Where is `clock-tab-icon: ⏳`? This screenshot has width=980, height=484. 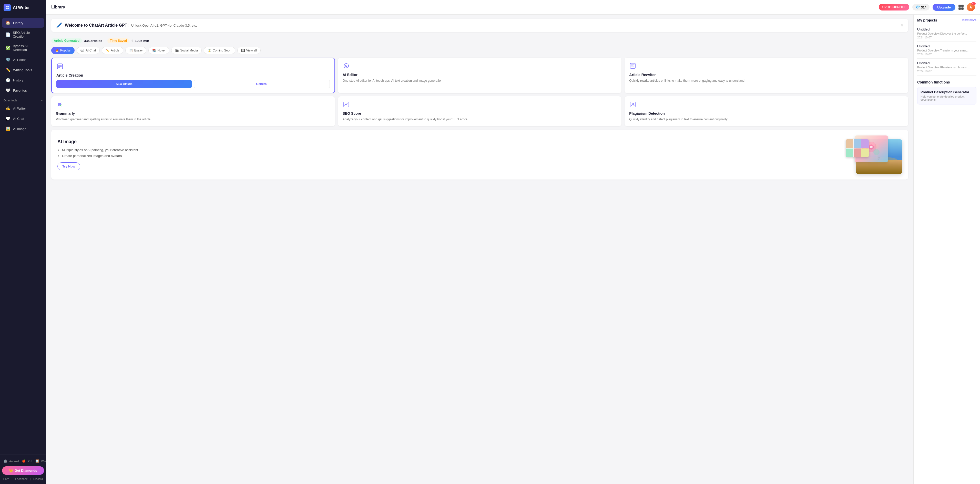 clock-tab-icon: ⏳ is located at coordinates (210, 50).